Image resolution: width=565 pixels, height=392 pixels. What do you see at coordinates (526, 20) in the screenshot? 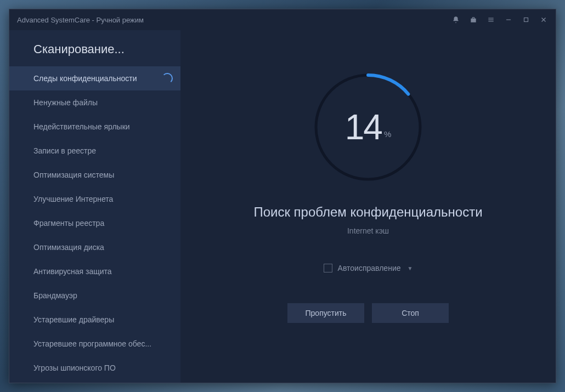
I see `maximize-icon` at bounding box center [526, 20].